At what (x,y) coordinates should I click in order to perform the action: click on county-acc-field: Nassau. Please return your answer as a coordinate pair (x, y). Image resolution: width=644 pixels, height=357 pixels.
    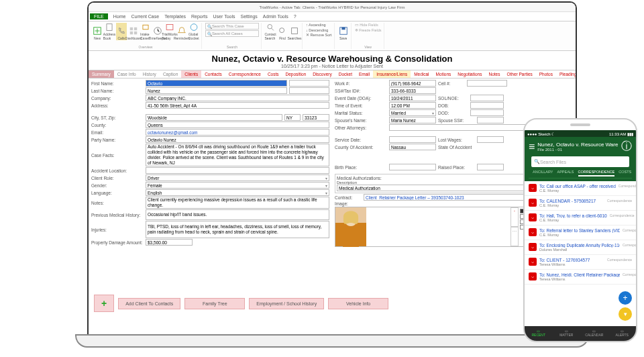
    Looking at the image, I should click on (413, 147).